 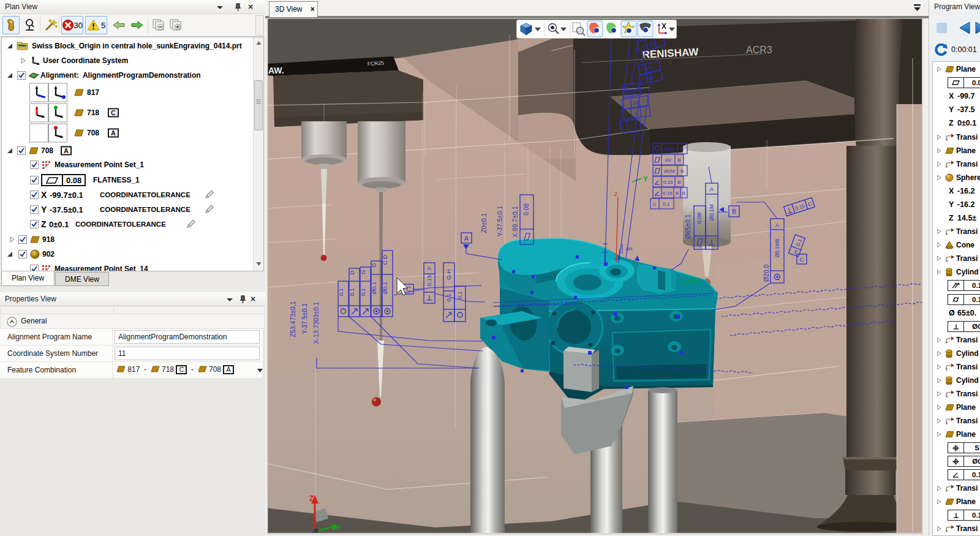 I want to click on svg-text: ACR3, so click(x=760, y=50).